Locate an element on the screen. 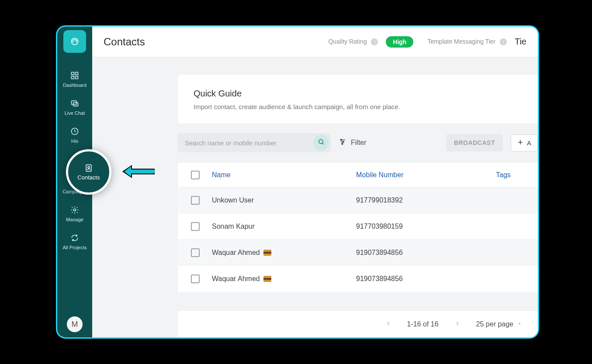 The image size is (592, 364). contact-mobile: 917703980159 is located at coordinates (426, 227).